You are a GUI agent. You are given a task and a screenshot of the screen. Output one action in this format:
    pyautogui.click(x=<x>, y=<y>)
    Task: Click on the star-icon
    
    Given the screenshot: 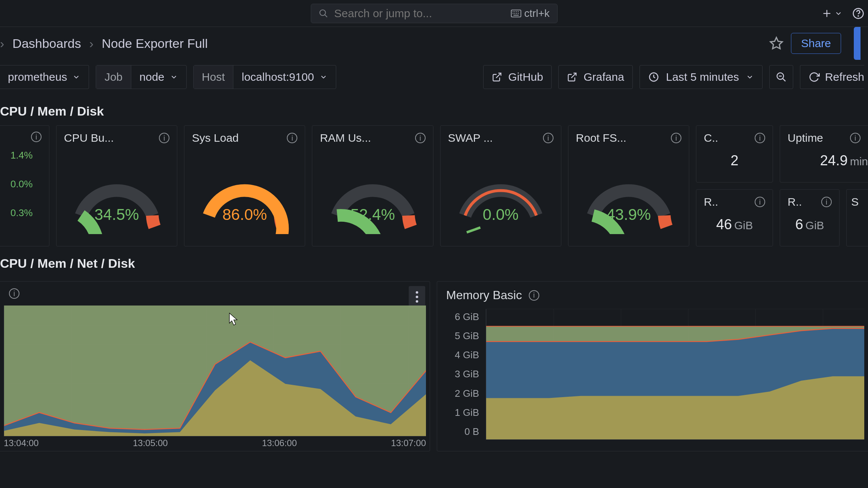 What is the action you would take?
    pyautogui.click(x=776, y=43)
    